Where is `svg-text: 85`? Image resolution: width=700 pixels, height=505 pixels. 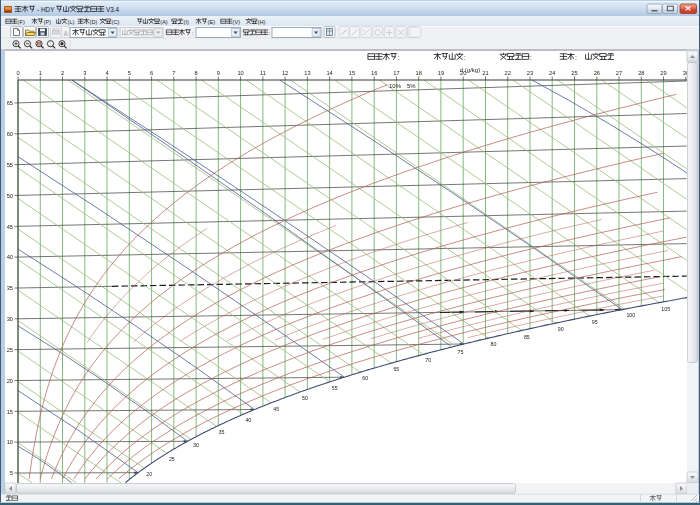
svg-text: 85 is located at coordinates (527, 337).